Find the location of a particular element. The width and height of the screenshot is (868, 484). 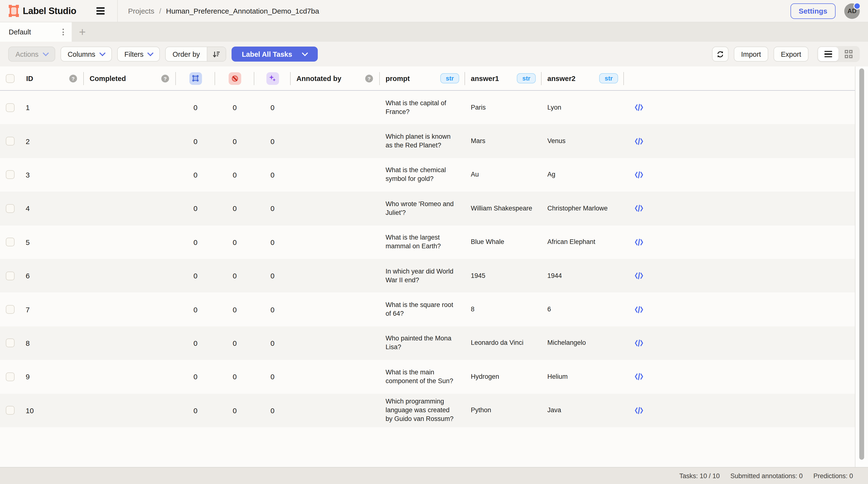

view-tabs-bar: Default + is located at coordinates (434, 32).